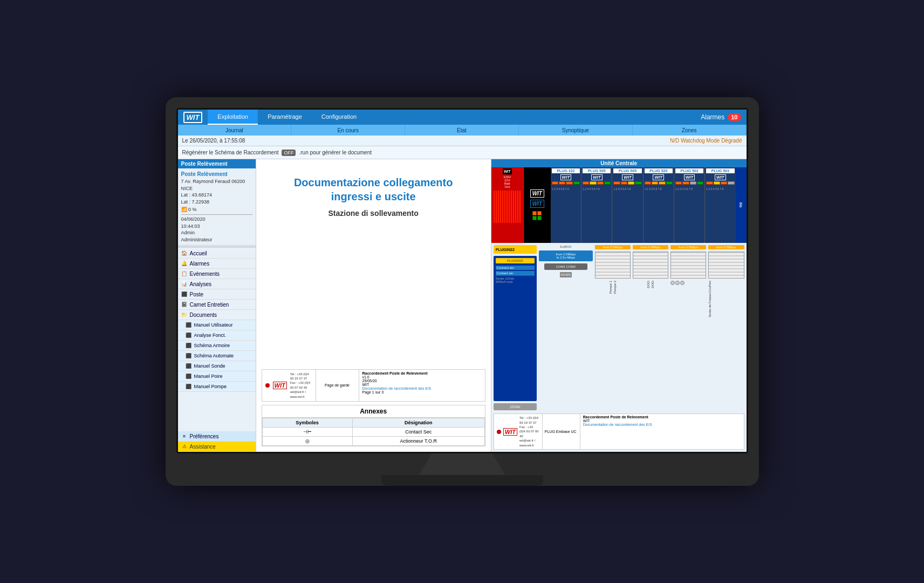 The height and width of the screenshot is (583, 924). Describe the element at coordinates (619, 328) in the screenshot. I see `diagram-middle: PLUG0022 PLUG0022 Connect ain Contact ai…` at that location.